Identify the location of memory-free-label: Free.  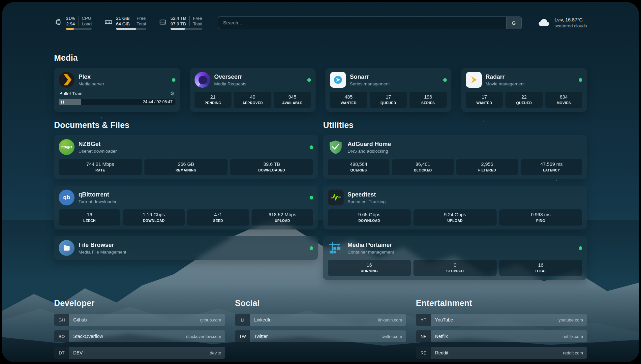
(141, 18).